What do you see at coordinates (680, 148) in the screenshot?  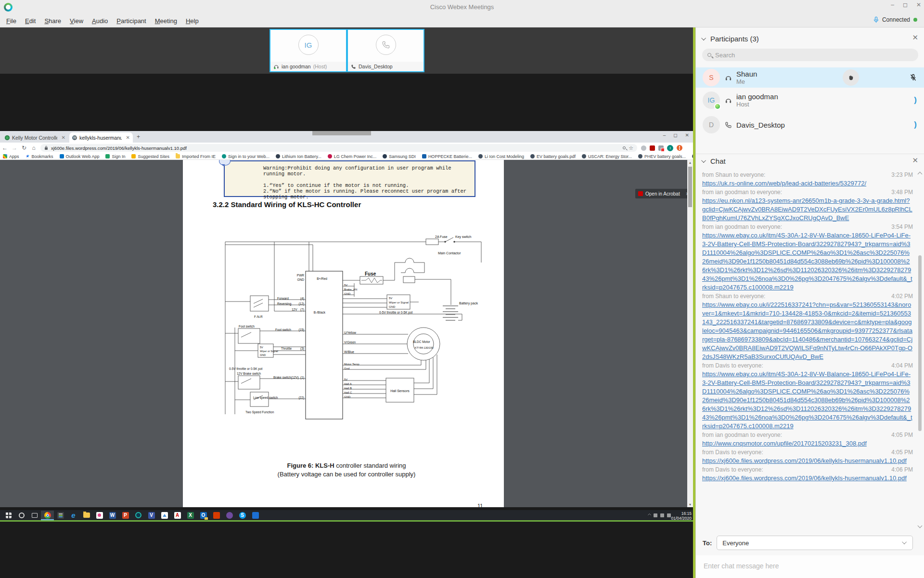 I see `chrome-menu-update-icon` at bounding box center [680, 148].